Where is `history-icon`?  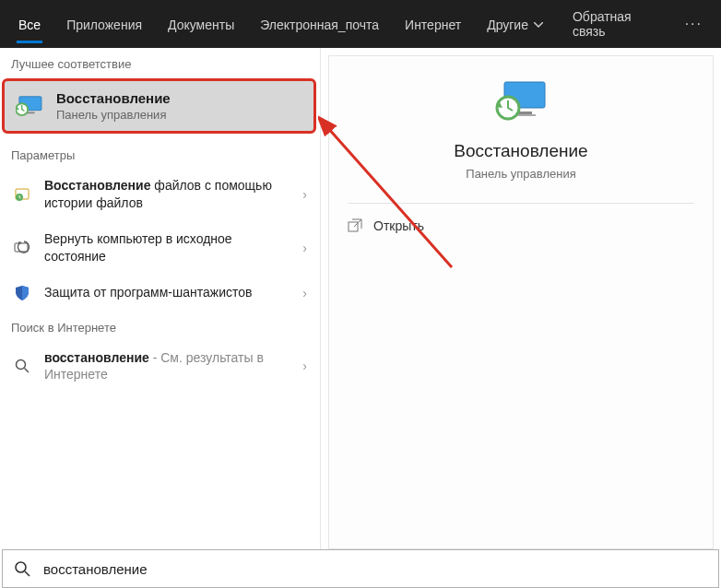 history-icon is located at coordinates (22, 194).